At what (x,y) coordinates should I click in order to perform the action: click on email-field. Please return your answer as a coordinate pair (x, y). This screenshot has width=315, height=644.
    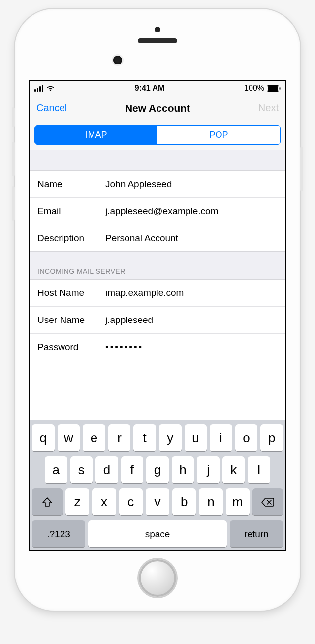
    Looking at the image, I should click on (191, 211).